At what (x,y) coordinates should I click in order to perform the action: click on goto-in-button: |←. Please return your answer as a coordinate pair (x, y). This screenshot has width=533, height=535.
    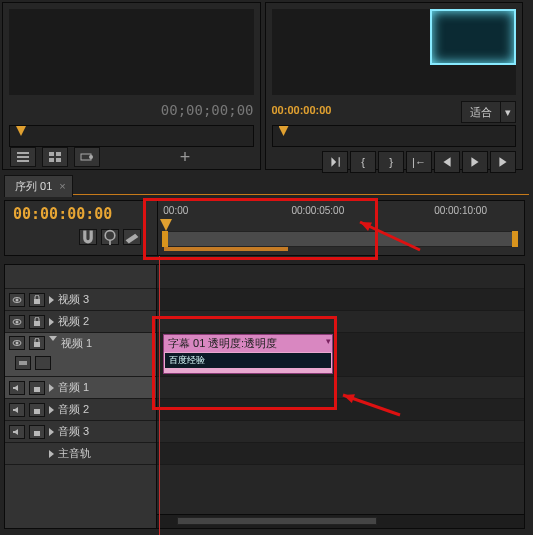
    Looking at the image, I should click on (419, 162).